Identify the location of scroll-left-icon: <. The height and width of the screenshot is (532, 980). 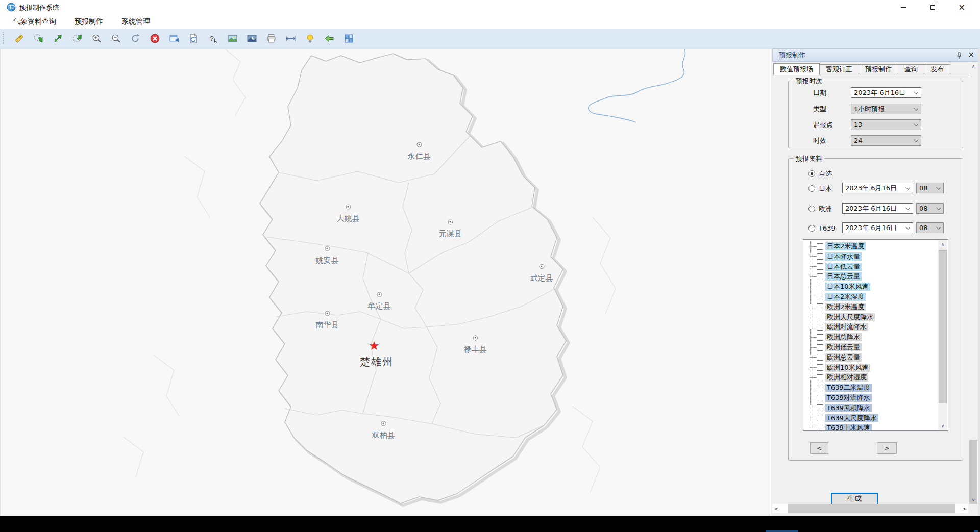
(776, 509).